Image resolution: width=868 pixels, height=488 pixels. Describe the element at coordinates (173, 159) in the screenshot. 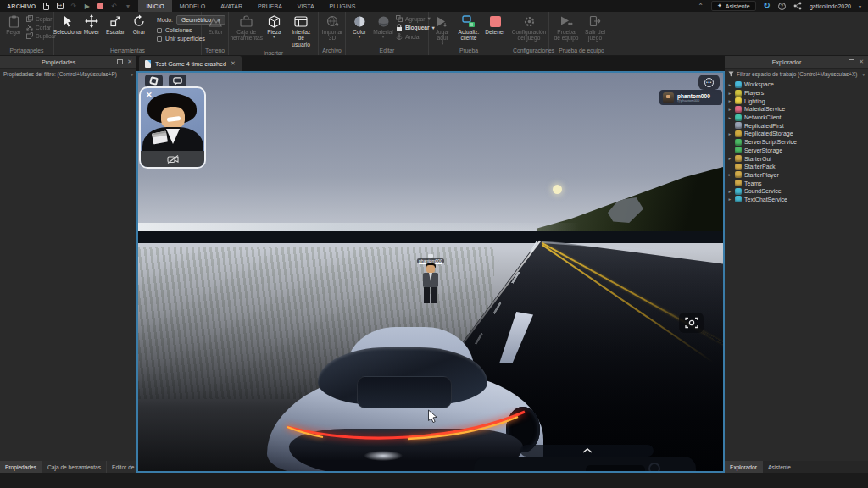

I see `camera-toggle-button` at that location.